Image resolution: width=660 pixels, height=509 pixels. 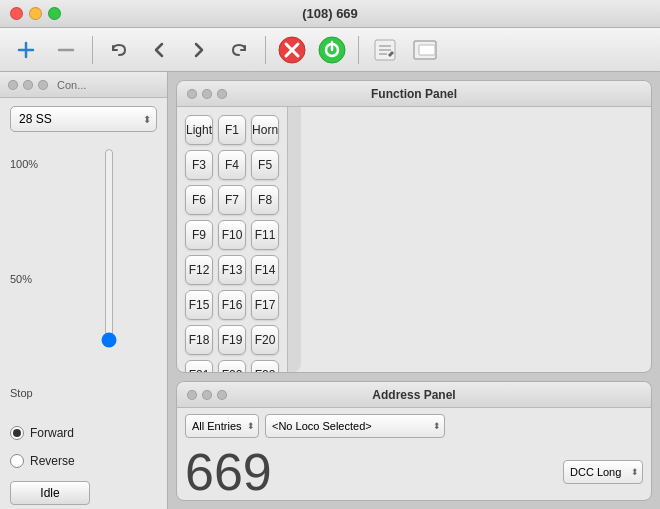 What do you see at coordinates (294, 240) in the screenshot?
I see `function-scrollbar` at bounding box center [294, 240].